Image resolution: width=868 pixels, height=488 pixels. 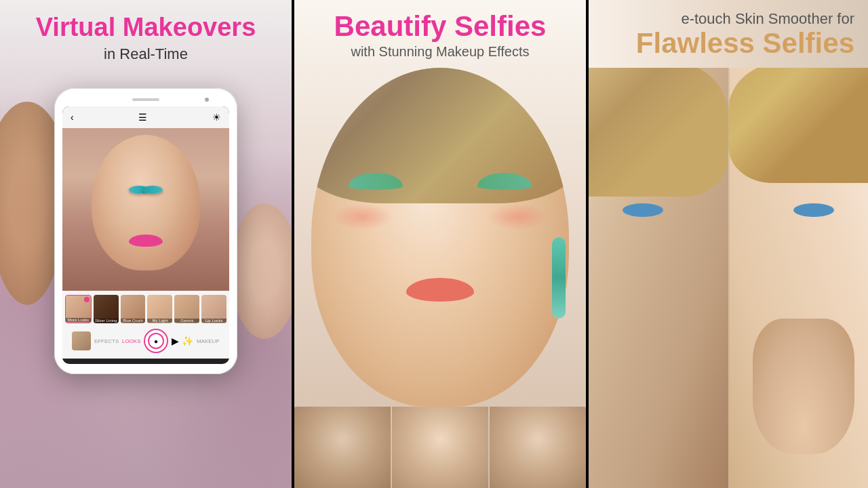 What do you see at coordinates (217, 117) in the screenshot?
I see `camera-icon: ☀` at bounding box center [217, 117].